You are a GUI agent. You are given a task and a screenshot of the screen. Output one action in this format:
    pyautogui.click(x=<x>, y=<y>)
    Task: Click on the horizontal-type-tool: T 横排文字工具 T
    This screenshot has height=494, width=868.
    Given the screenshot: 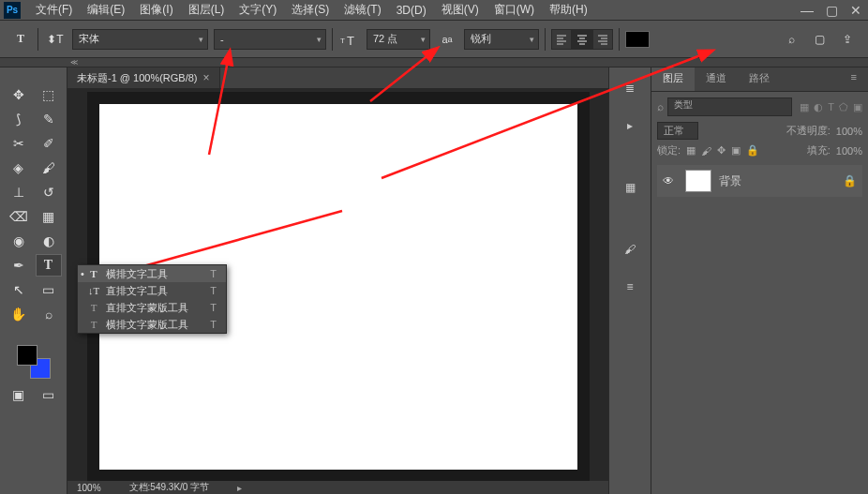 What is the action you would take?
    pyautogui.click(x=152, y=274)
    